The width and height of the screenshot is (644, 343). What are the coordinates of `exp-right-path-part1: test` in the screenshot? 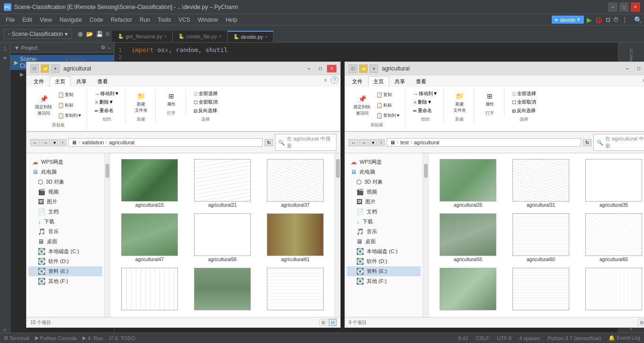 It's located at (405, 142).